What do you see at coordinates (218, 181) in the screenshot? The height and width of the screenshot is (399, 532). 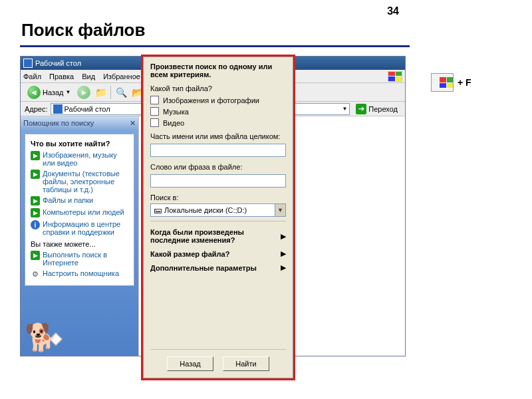 I see `word-input` at bounding box center [218, 181].